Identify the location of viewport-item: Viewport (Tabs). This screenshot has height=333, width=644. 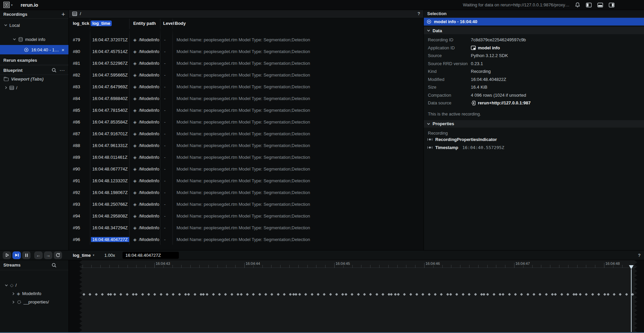
(34, 79).